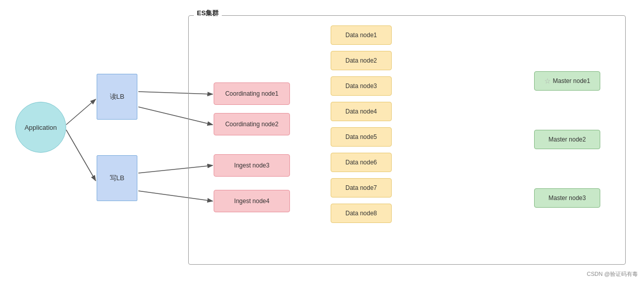 The image size is (644, 282). What do you see at coordinates (361, 86) in the screenshot?
I see `data-node-3: Data node3` at bounding box center [361, 86].